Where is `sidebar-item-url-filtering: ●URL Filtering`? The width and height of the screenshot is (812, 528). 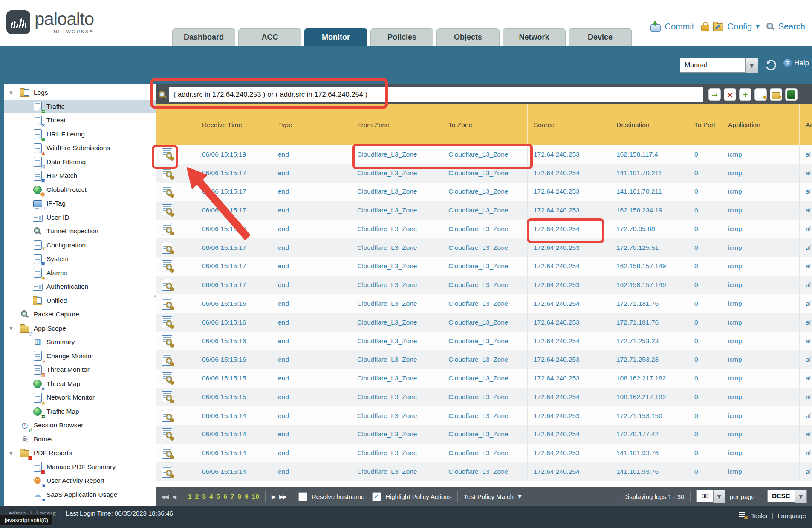
sidebar-item-url-filtering: ●URL Filtering is located at coordinates (80, 135).